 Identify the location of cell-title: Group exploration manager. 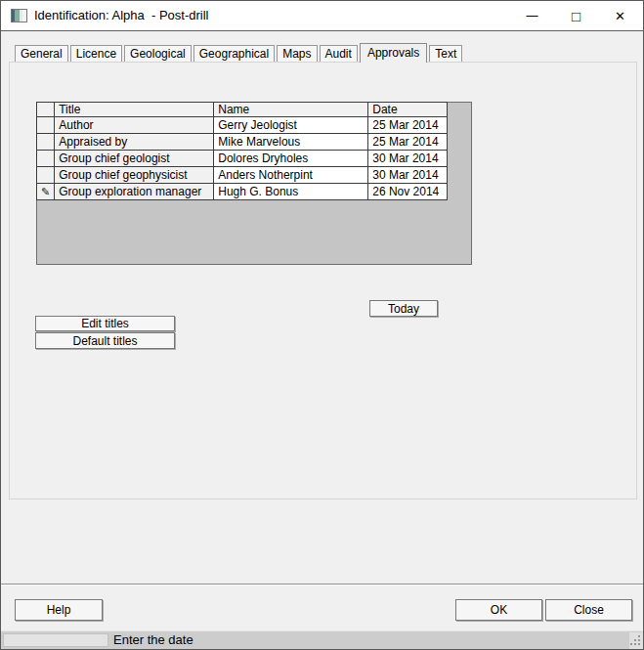
(135, 192).